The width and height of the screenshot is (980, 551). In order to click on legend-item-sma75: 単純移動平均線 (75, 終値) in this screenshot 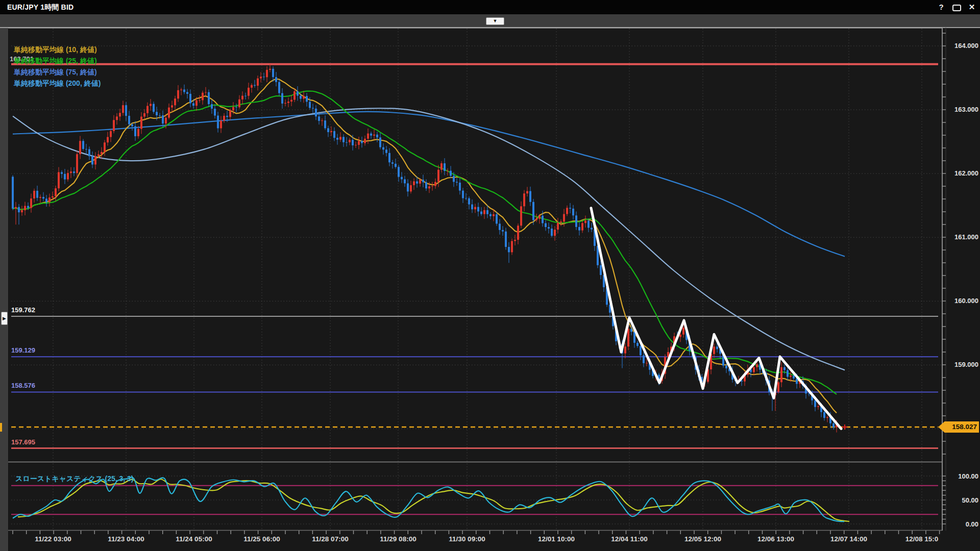, I will do `click(57, 72)`.